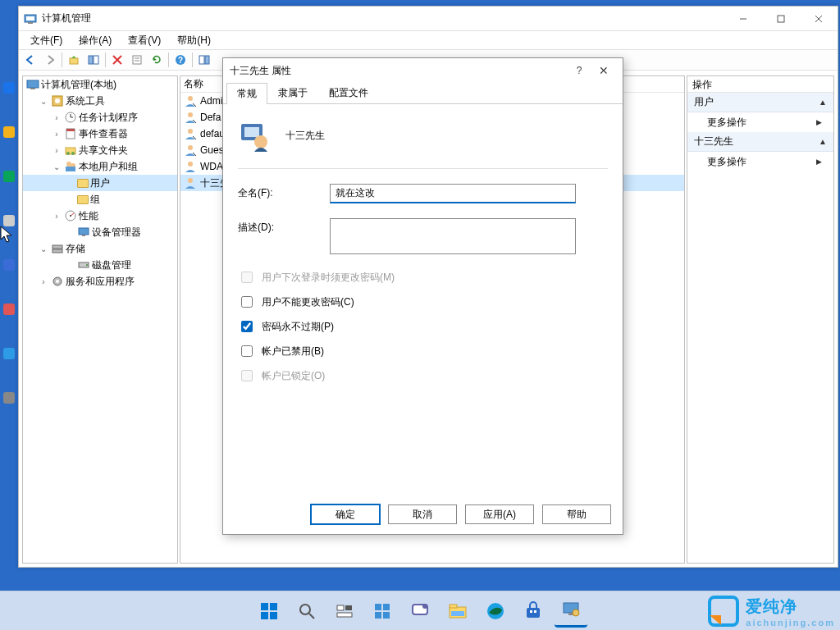  Describe the element at coordinates (100, 84) in the screenshot. I see `tree-root: 计算机管理(本地)` at that location.